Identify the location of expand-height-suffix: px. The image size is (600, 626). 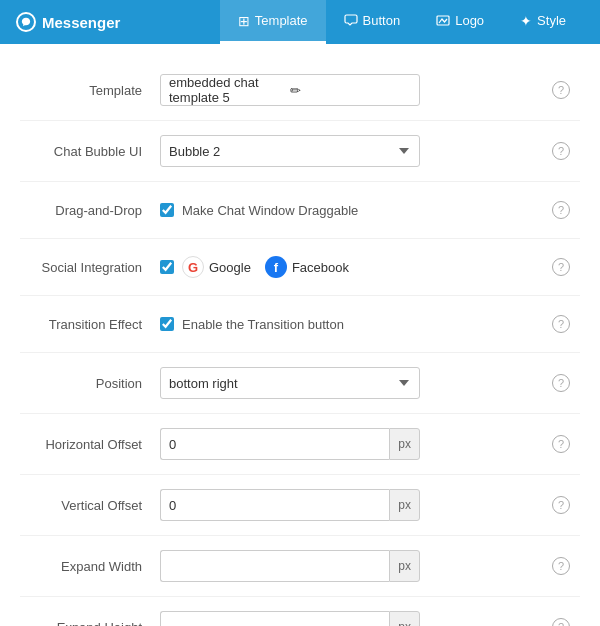
(404, 618).